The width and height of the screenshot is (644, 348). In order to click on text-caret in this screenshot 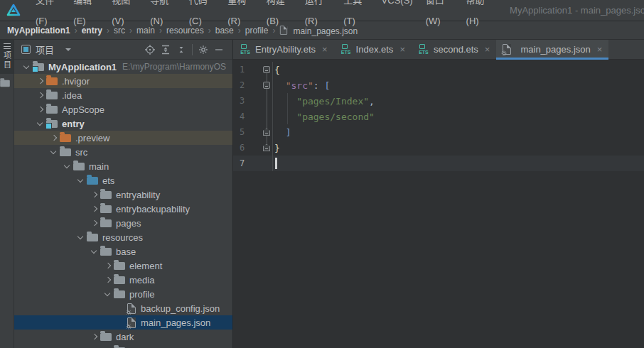, I will do `click(276, 163)`.